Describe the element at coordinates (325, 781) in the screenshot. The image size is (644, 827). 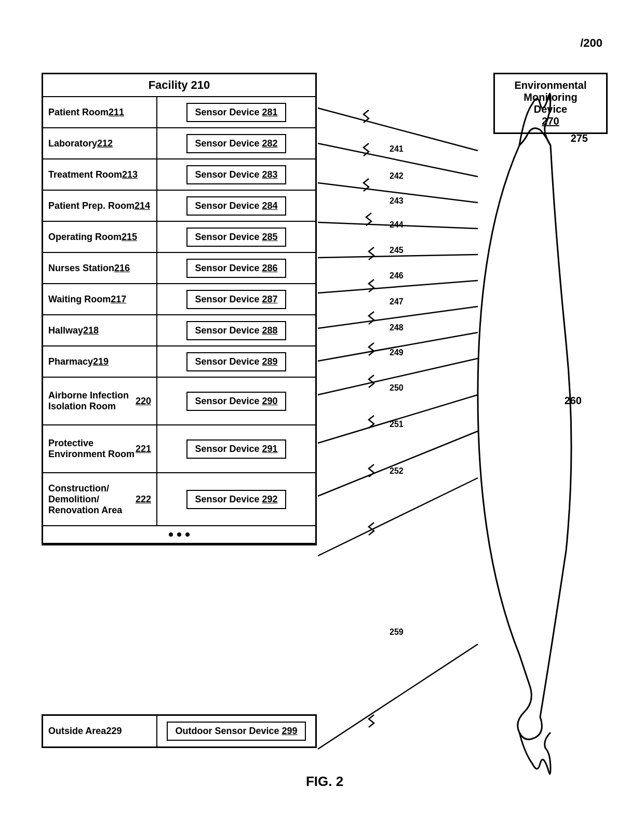
I see `fig-label: FIG. 2` at that location.